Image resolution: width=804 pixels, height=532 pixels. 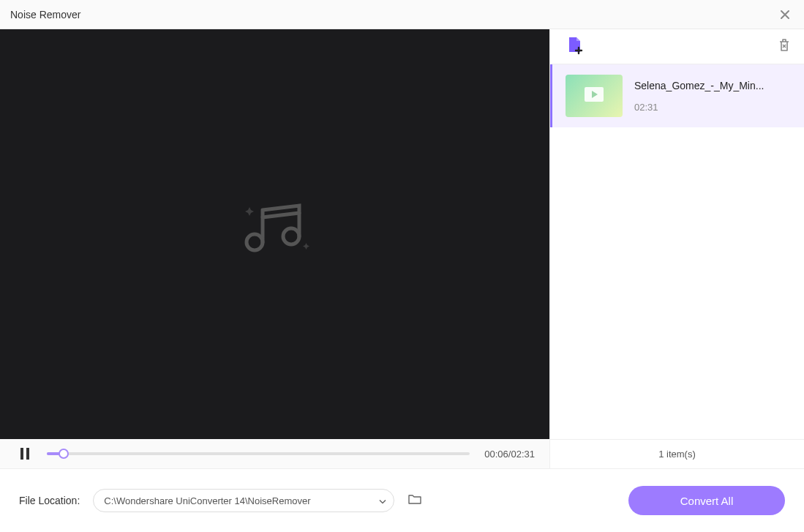 I want to click on close-icon, so click(x=785, y=15).